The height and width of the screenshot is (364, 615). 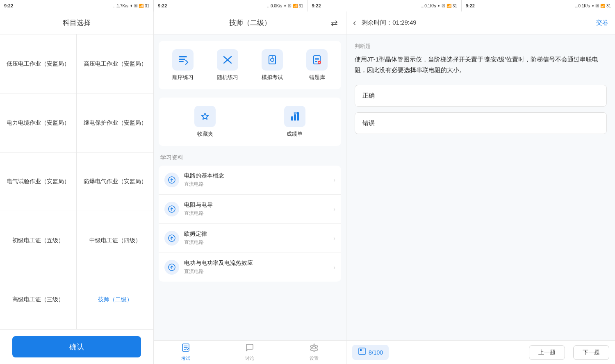 I want to click on menu-icon-scores: 100 成绩单, so click(x=295, y=122).